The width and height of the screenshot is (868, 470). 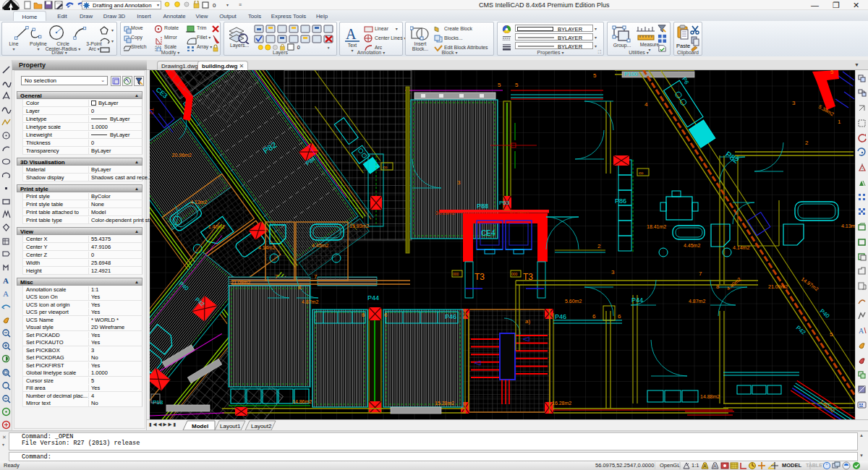 What do you see at coordinates (444, 403) in the screenshot?
I see `svg-text: 15.28m2` at bounding box center [444, 403].